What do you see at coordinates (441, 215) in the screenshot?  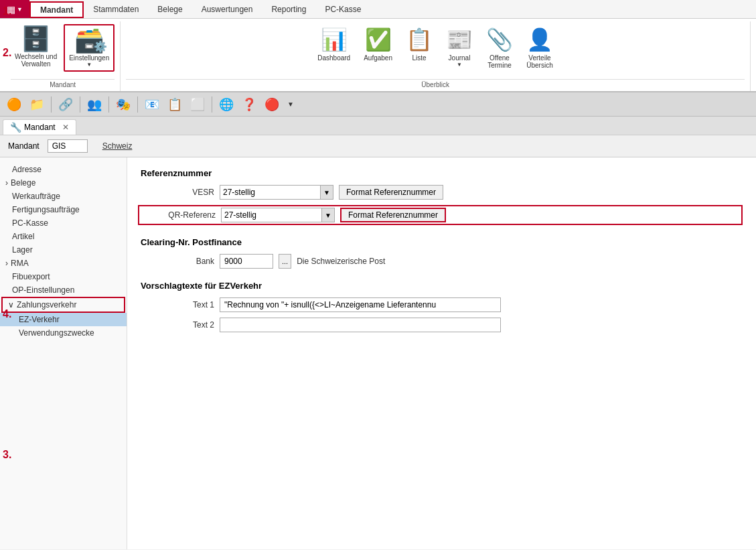 I see `field-row-qr-referenz: QR-Referenz 27-stellig ▼ Format Referenz…` at bounding box center [441, 215].